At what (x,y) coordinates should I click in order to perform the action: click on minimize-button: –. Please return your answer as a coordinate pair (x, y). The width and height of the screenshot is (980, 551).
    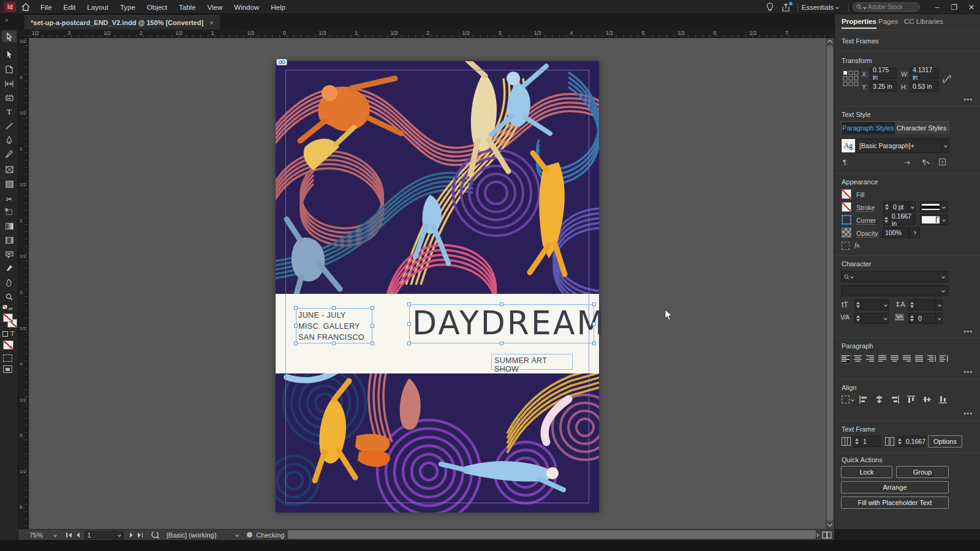
    Looking at the image, I should click on (937, 7).